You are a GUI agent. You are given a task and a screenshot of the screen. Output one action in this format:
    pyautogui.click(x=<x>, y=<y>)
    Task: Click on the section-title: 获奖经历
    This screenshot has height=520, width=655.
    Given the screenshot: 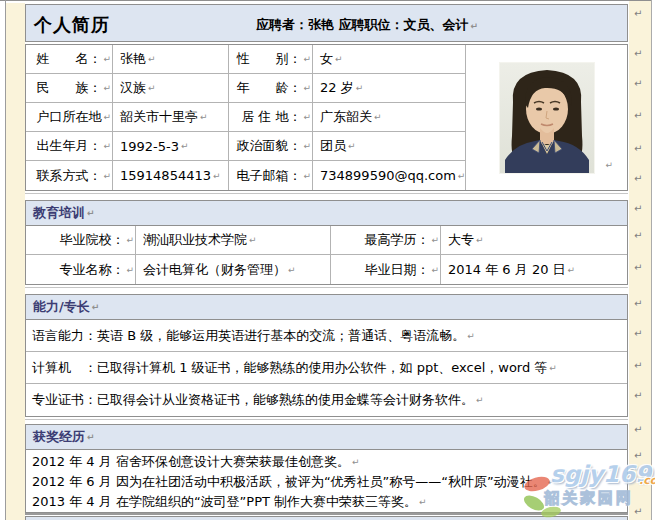 What is the action you would take?
    pyautogui.click(x=59, y=437)
    